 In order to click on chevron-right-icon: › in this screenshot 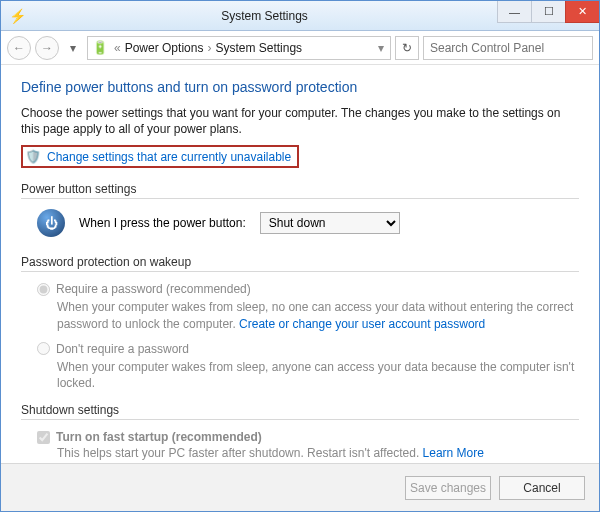, I will do `click(209, 48)`.